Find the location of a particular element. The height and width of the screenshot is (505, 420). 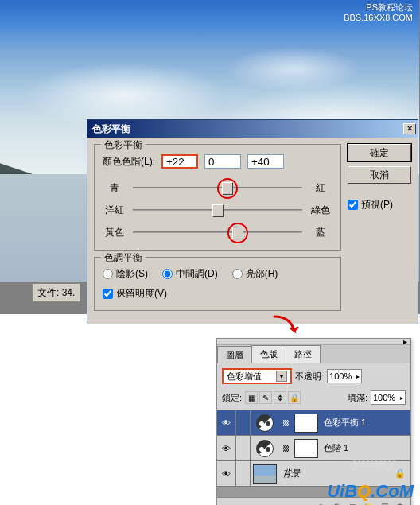

opacity-input: 100%▸ is located at coordinates (344, 376).